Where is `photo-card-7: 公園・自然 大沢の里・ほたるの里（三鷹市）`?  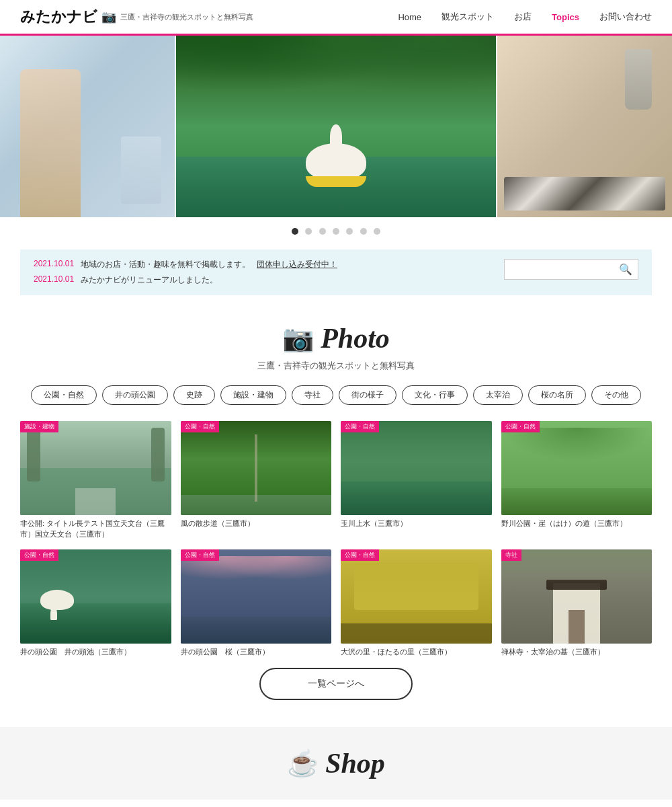
photo-card-7: 公園・自然 大沢の里・ほたるの里（三鷹市） is located at coordinates (417, 604).